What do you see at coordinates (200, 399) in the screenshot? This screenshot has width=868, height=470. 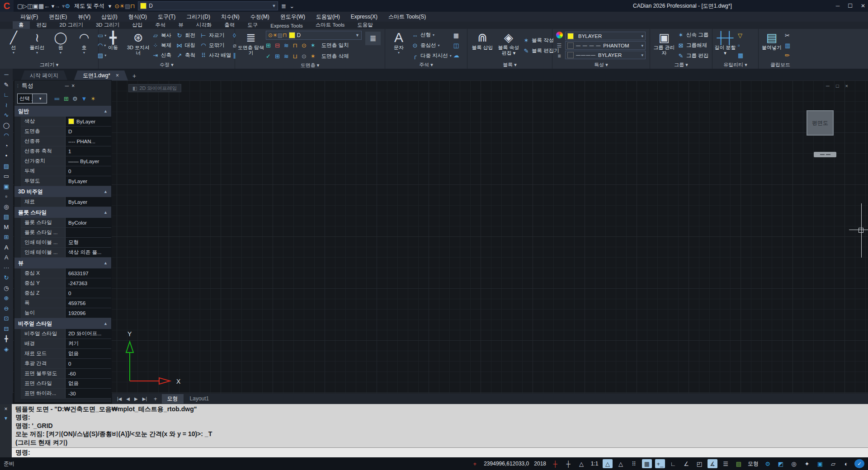 I see `tab-layout1: Layout1` at bounding box center [200, 399].